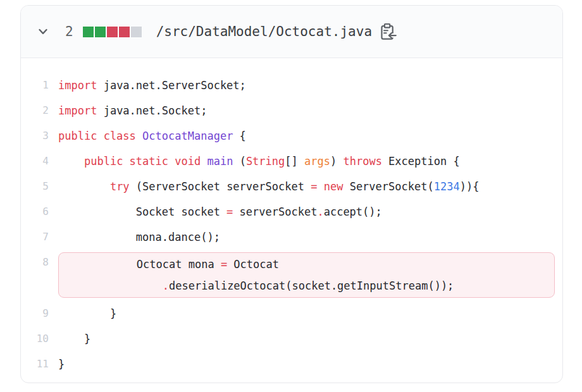 The image size is (582, 392). Describe the element at coordinates (292, 314) in the screenshot. I see `code-line: 9 }` at that location.